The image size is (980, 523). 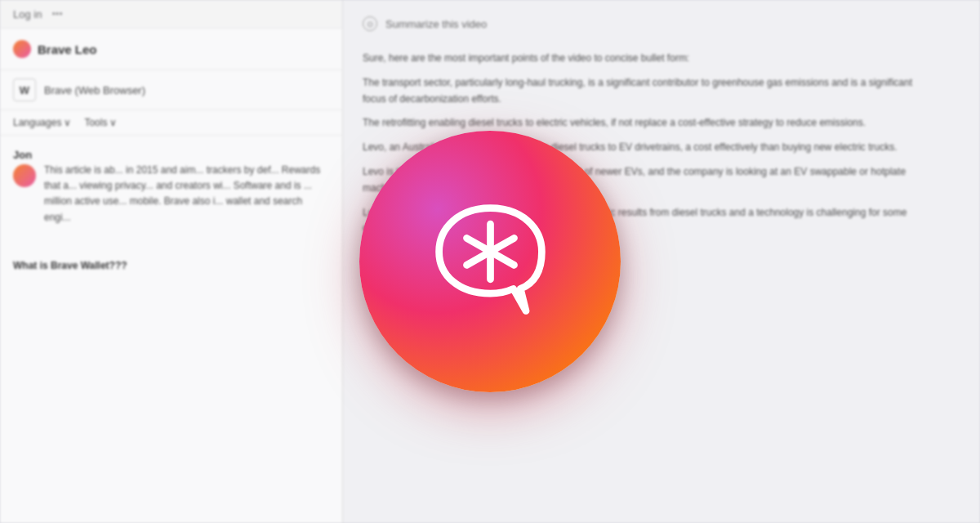 I want to click on login-button: Log in, so click(x=28, y=15).